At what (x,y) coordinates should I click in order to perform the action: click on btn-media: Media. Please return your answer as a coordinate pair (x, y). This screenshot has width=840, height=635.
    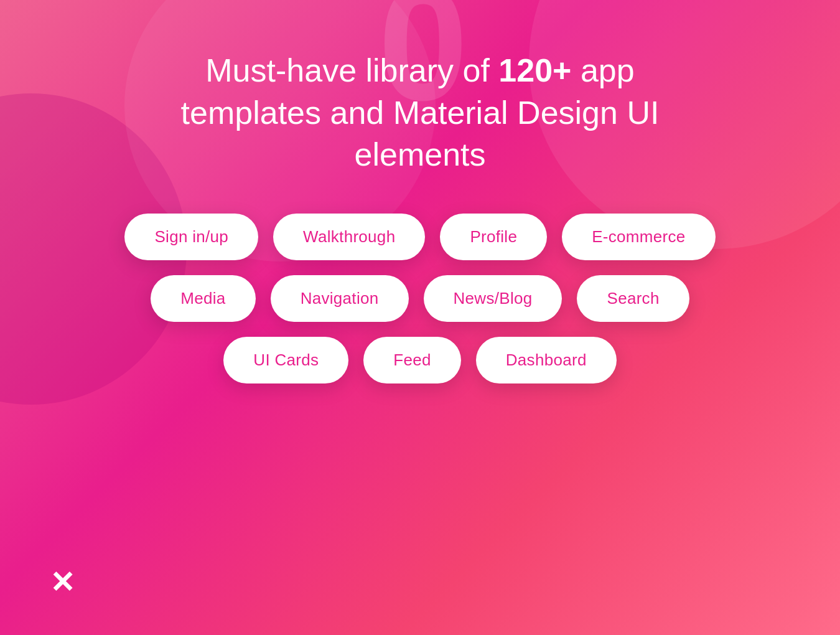
    Looking at the image, I should click on (203, 299).